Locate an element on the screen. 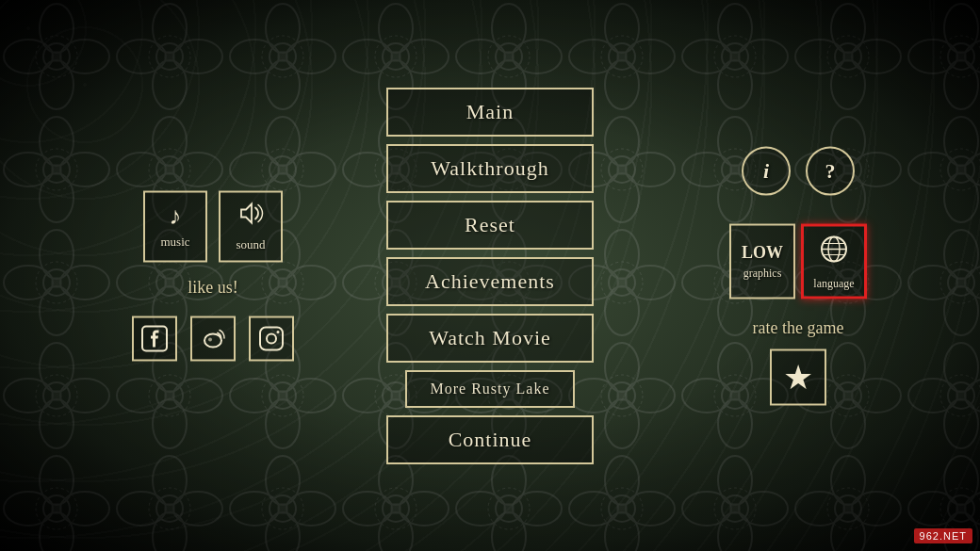 The height and width of the screenshot is (551, 980). right-panel: i ? LOW graphics is located at coordinates (798, 275).